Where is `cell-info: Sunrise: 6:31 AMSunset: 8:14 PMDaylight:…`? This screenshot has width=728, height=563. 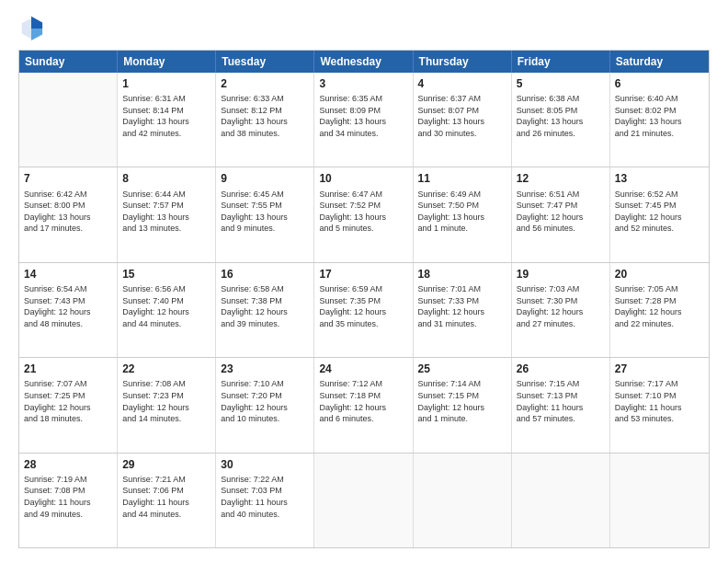 cell-info: Sunrise: 6:31 AMSunset: 8:14 PMDaylight:… is located at coordinates (166, 116).